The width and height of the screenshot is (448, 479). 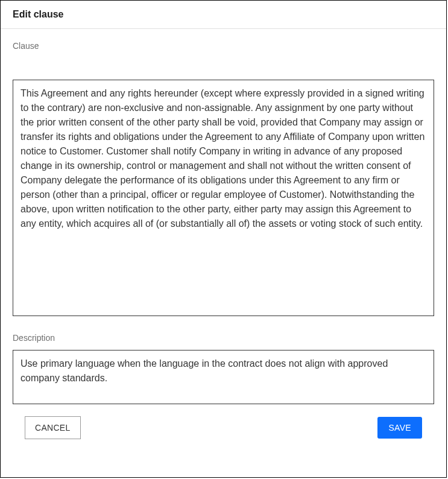 I want to click on dialog-header: Edit clause, so click(x=223, y=14).